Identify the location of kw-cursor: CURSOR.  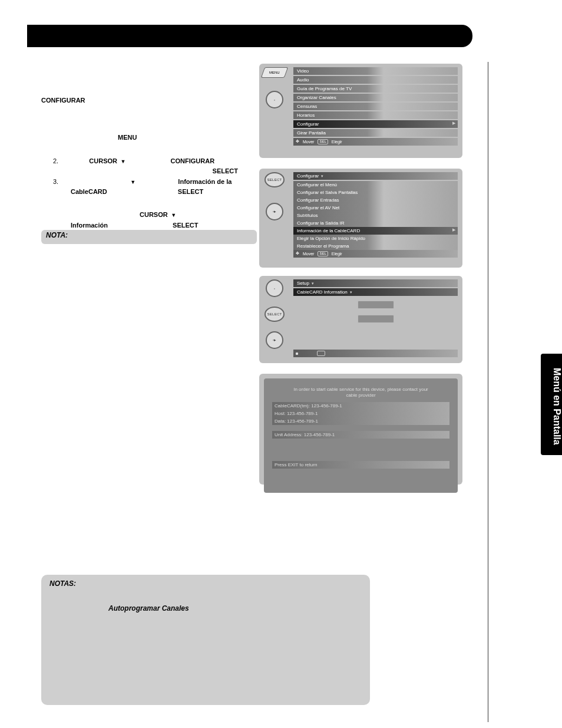
(103, 161).